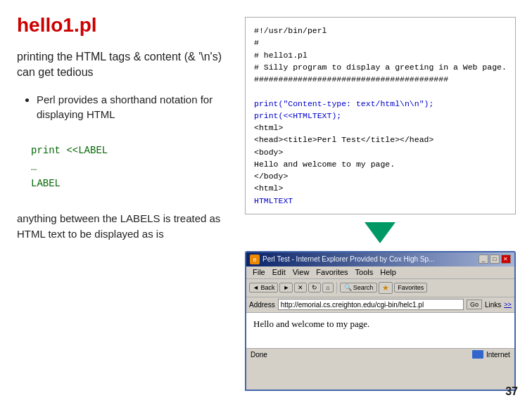  I want to click on code-line-3: # Silly program to display a greeting in…, so click(380, 68).